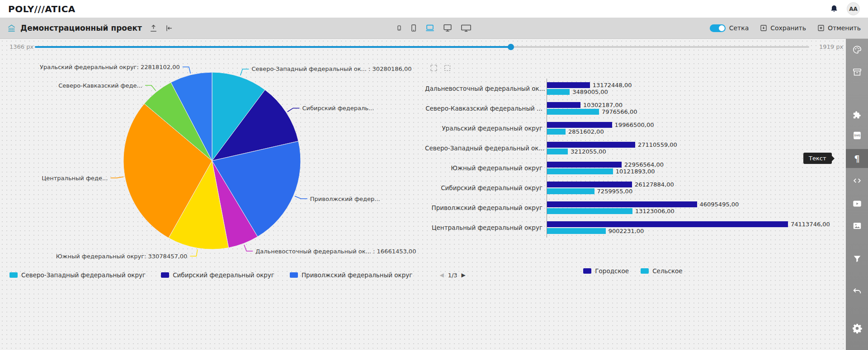 The width and height of the screenshot is (868, 350). I want to click on bar-value-label: 10121893,00, so click(636, 172).